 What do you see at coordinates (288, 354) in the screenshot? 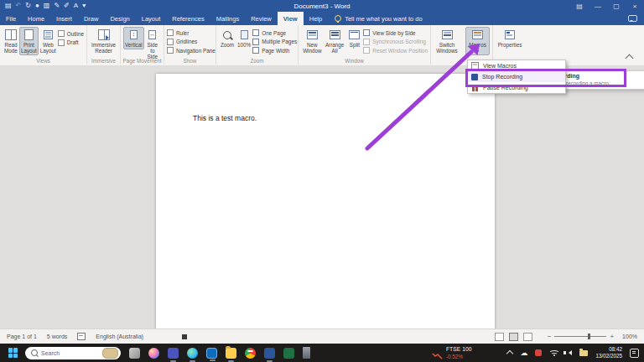
I see `excel-icon` at bounding box center [288, 354].